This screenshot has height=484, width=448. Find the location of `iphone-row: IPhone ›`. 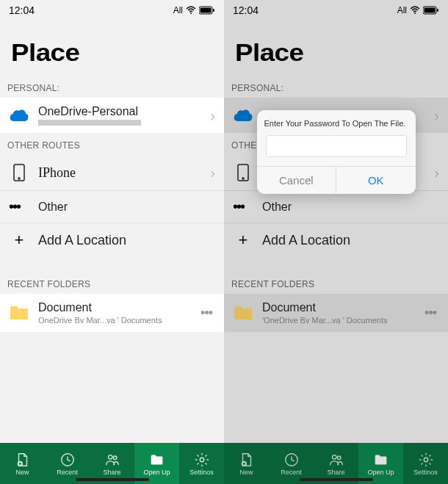

iphone-row: IPhone › is located at coordinates (112, 173).